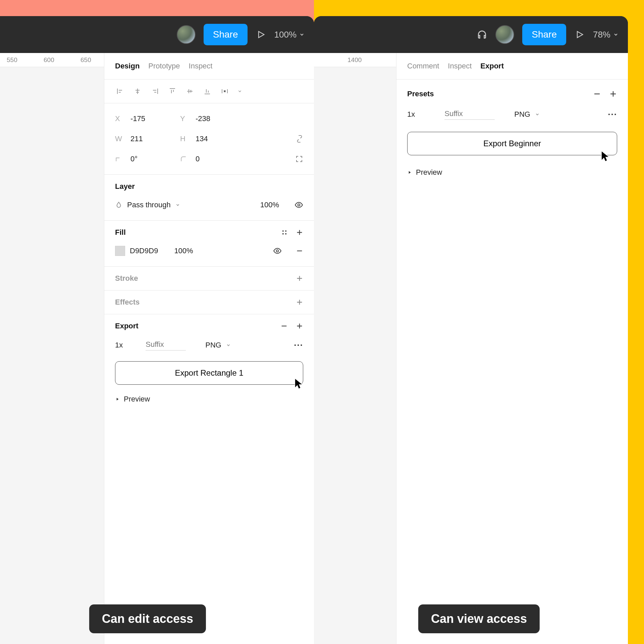  Describe the element at coordinates (120, 139) in the screenshot. I see `w-label: W` at that location.